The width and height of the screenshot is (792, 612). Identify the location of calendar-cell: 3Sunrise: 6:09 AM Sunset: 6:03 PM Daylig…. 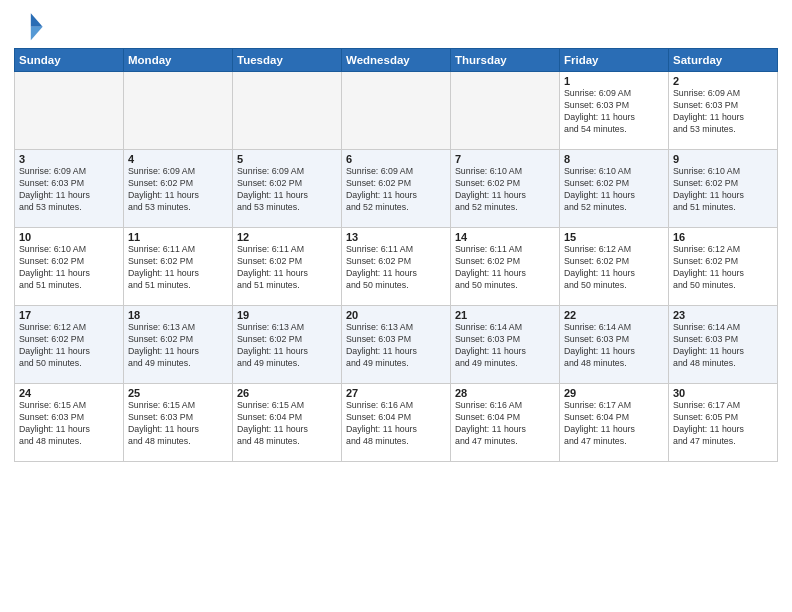
(70, 189).